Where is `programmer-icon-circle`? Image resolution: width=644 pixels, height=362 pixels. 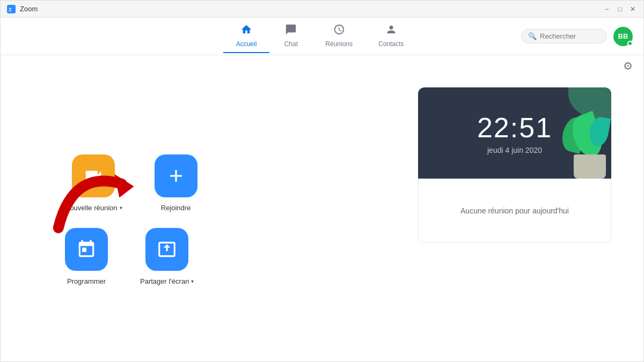
programmer-icon-circle is located at coordinates (86, 249).